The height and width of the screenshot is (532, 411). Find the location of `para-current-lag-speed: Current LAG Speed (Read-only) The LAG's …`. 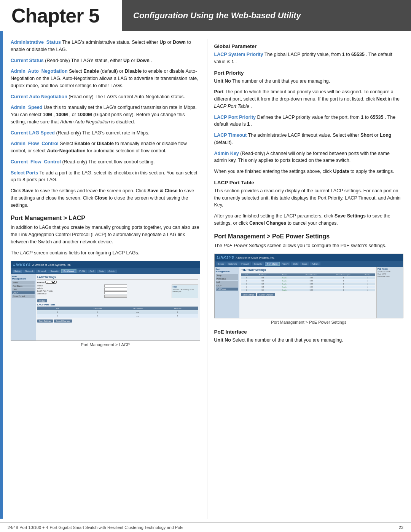

para-current-lag-speed: Current LAG Speed (Read-only) The LAG's … is located at coordinates (105, 133).